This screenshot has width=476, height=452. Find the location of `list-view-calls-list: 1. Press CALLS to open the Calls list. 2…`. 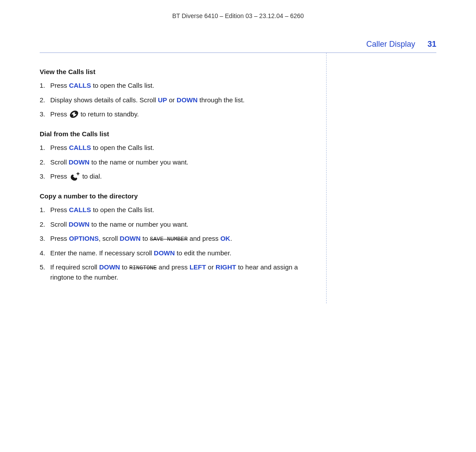

list-view-calls-list: 1. Press CALLS to open the Calls list. 2… is located at coordinates (181, 100).